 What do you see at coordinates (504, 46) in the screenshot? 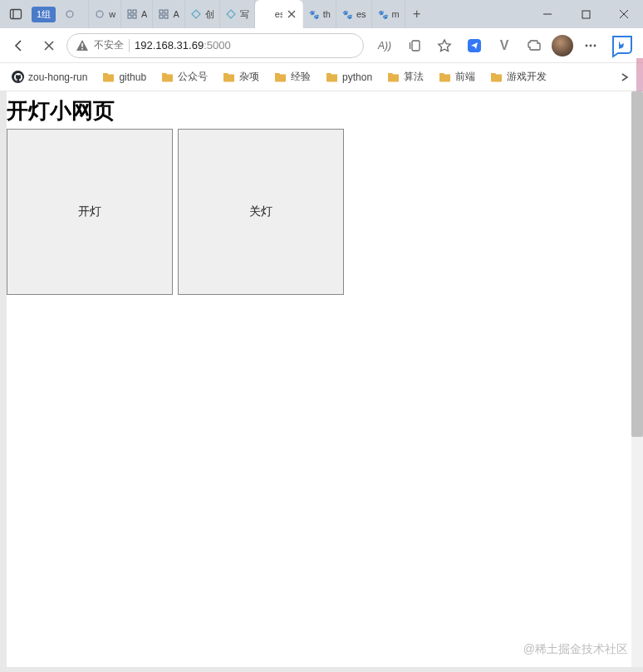
I see `toolbar-actions: A)) V` at bounding box center [504, 46].